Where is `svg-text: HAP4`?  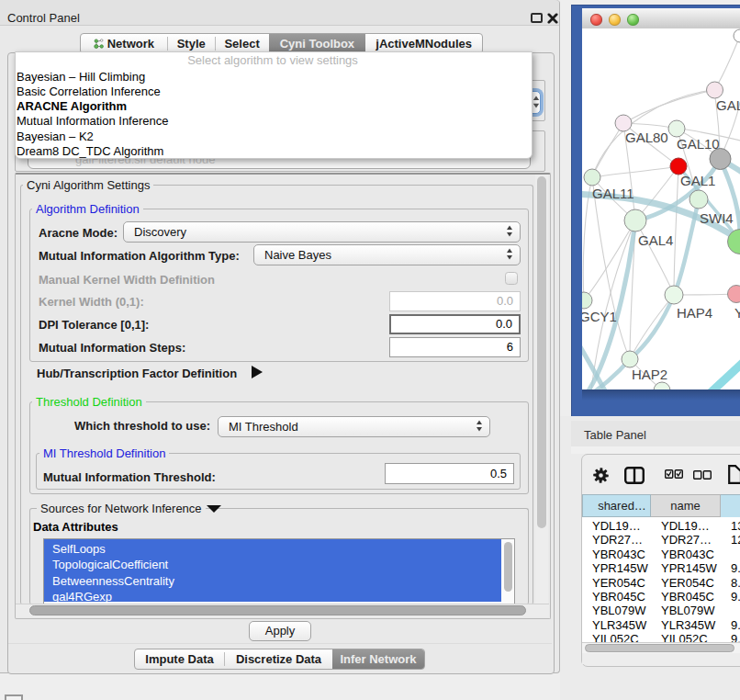
svg-text: HAP4 is located at coordinates (694, 312).